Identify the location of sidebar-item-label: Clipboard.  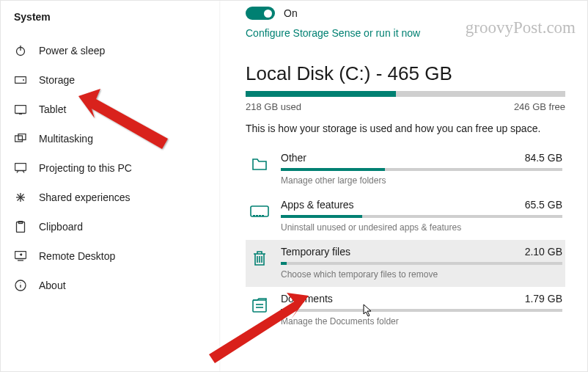
(61, 227).